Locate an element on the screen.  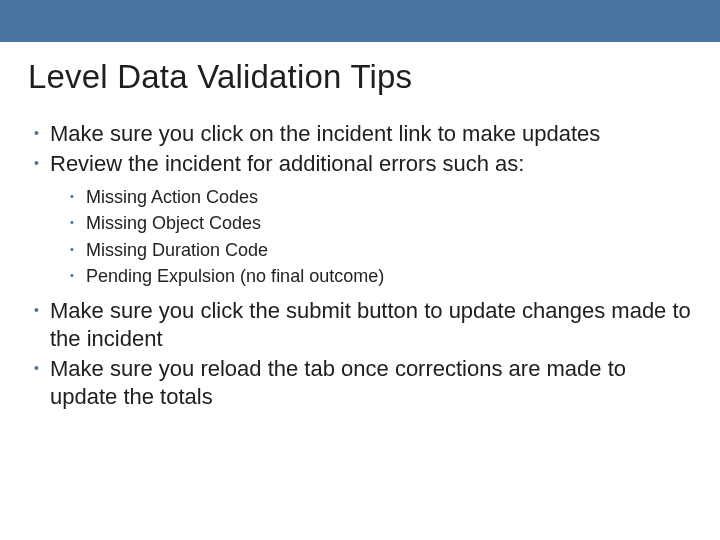
list-item-text: Missing Object Codes is located at coordinates (174, 223).